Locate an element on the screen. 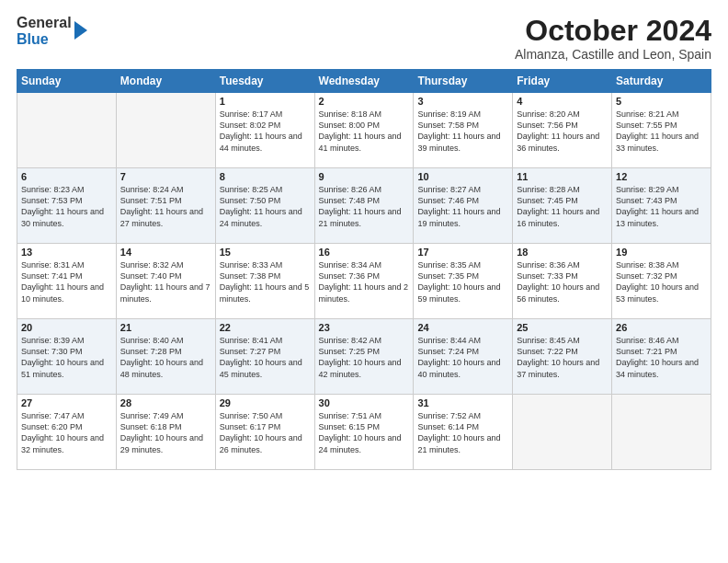  table-row: 19Sunrise: 8:38 AM Sunset: 7:32 PM Dayli… is located at coordinates (662, 282).